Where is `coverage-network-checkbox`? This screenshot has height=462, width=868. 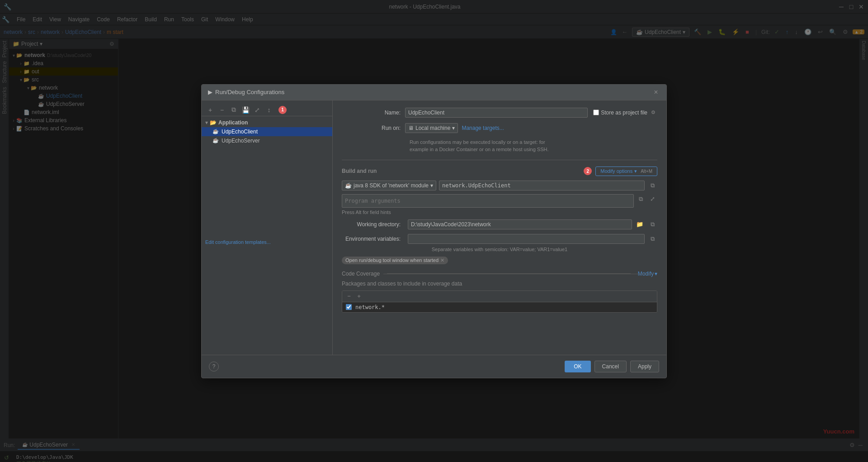
coverage-network-checkbox is located at coordinates (349, 307).